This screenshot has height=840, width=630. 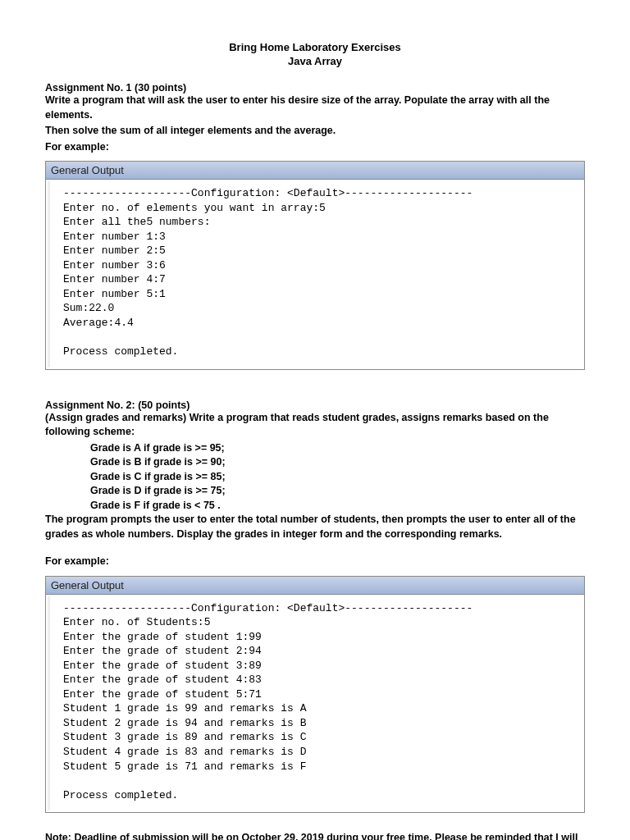 What do you see at coordinates (315, 108) in the screenshot?
I see `assignment1-desc-line1: Write a program that will ask the user t…` at bounding box center [315, 108].